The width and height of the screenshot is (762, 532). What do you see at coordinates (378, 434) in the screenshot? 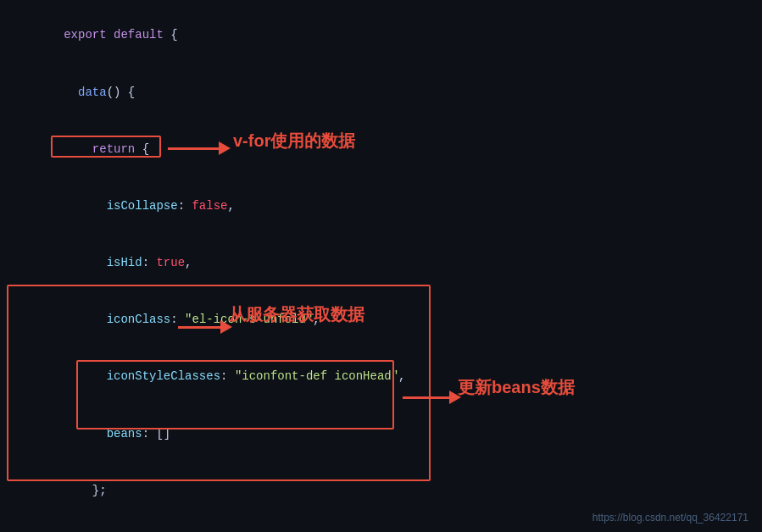
I see `code-line-8: beans: []` at bounding box center [378, 434].